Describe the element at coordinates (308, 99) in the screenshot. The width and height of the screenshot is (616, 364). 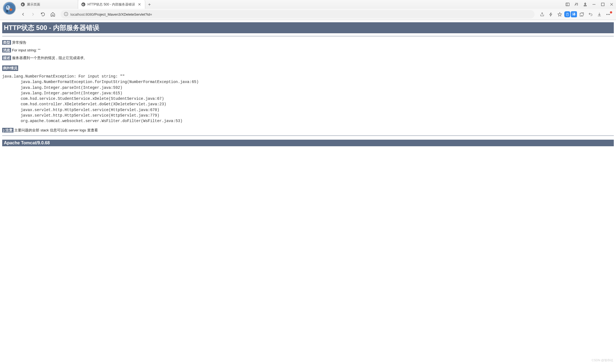
I see `stacktrace: java.lang.NumberFormatException: For inp…` at that location.